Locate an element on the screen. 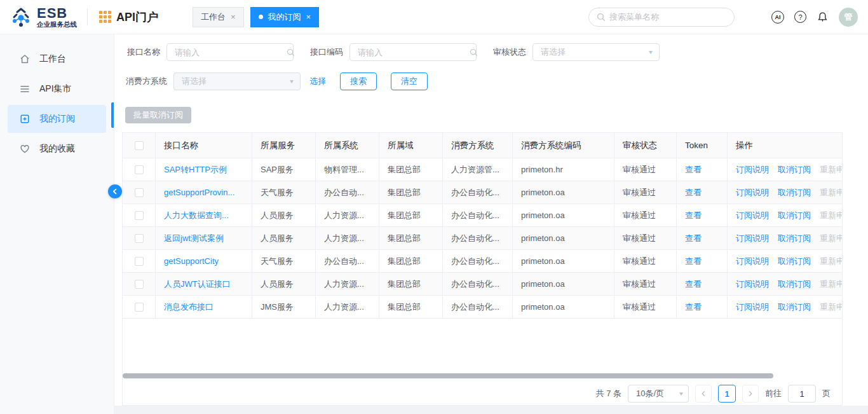 The height and width of the screenshot is (414, 868). ai-assistant-icon: AI is located at coordinates (778, 17).